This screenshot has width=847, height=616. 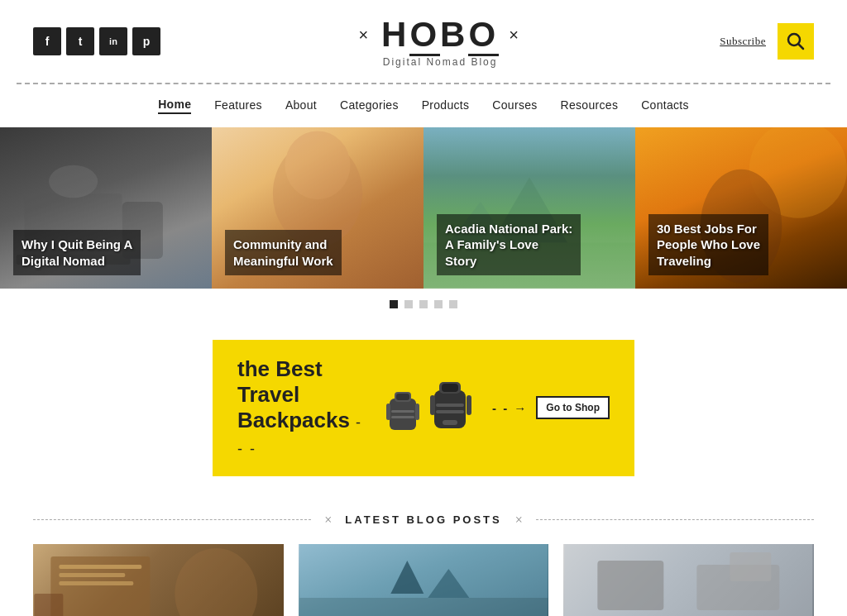 I want to click on banner-cta: - - → Go to Shop, so click(x=551, y=408).